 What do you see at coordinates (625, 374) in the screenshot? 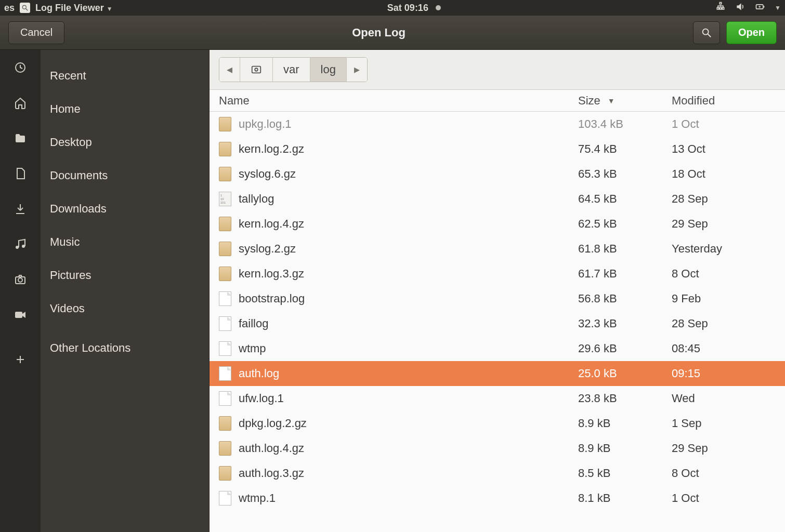
I see `file-size: 25.0 kB` at bounding box center [625, 374].